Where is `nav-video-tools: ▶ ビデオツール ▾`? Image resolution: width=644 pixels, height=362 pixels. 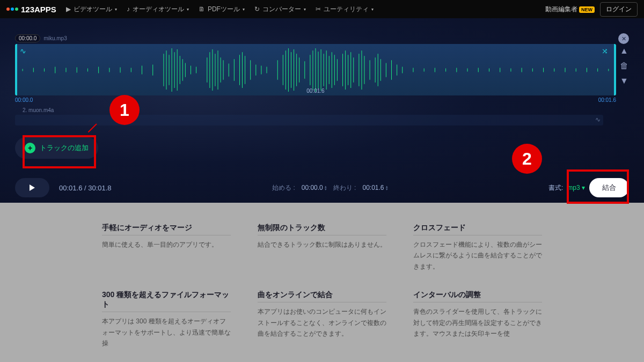
nav-video-tools: ▶ ビデオツール ▾ is located at coordinates (91, 10).